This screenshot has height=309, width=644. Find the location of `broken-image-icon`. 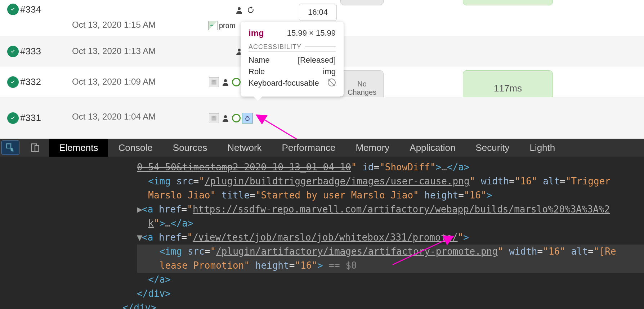

broken-image-icon is located at coordinates (213, 26).